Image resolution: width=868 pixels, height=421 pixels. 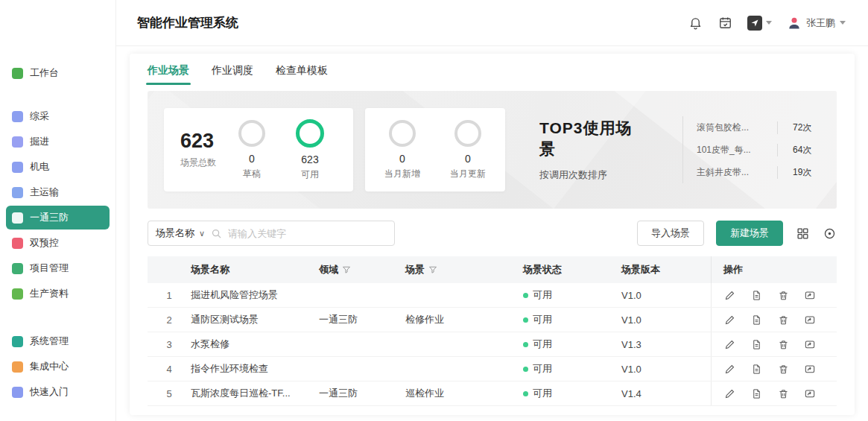 I want to click on sidebar-item-integration-center: 集成中心, so click(x=58, y=367).